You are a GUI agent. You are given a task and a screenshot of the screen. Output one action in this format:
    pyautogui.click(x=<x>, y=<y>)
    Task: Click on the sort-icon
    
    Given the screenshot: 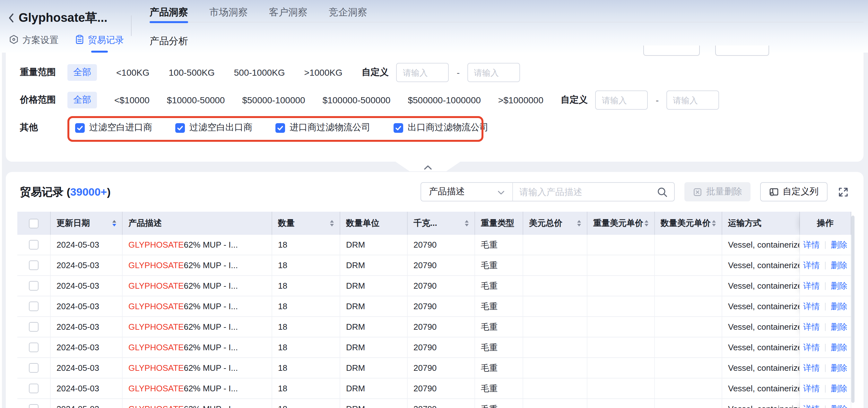 What is the action you would take?
    pyautogui.click(x=579, y=224)
    